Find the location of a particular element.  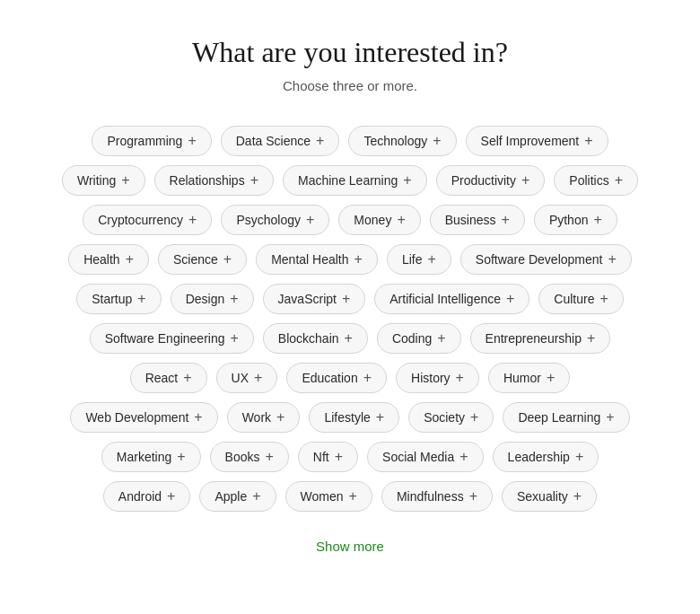

tag-item: Data Science+ is located at coordinates (280, 141).